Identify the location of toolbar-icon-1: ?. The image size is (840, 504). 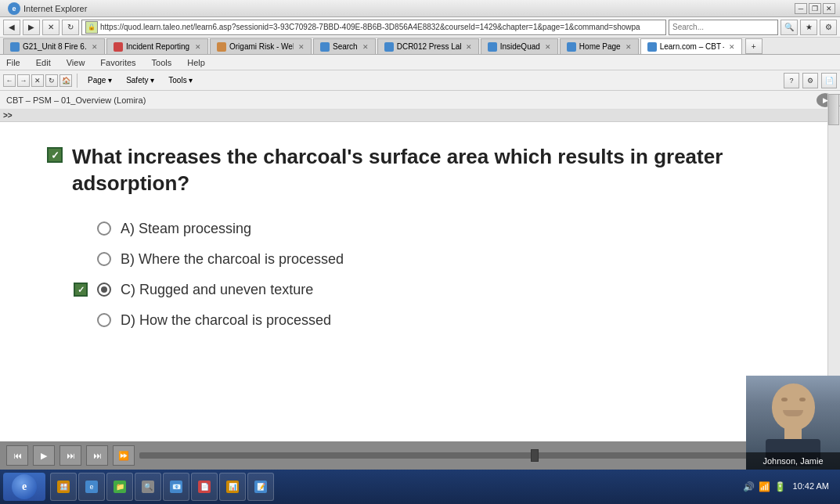
(791, 81).